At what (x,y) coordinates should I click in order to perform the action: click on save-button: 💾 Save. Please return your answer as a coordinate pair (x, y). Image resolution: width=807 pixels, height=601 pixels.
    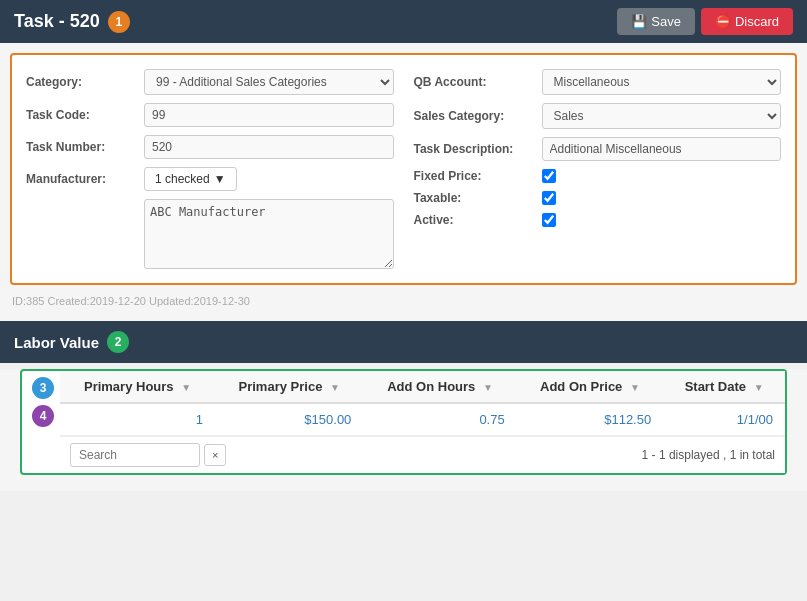
    Looking at the image, I should click on (656, 22).